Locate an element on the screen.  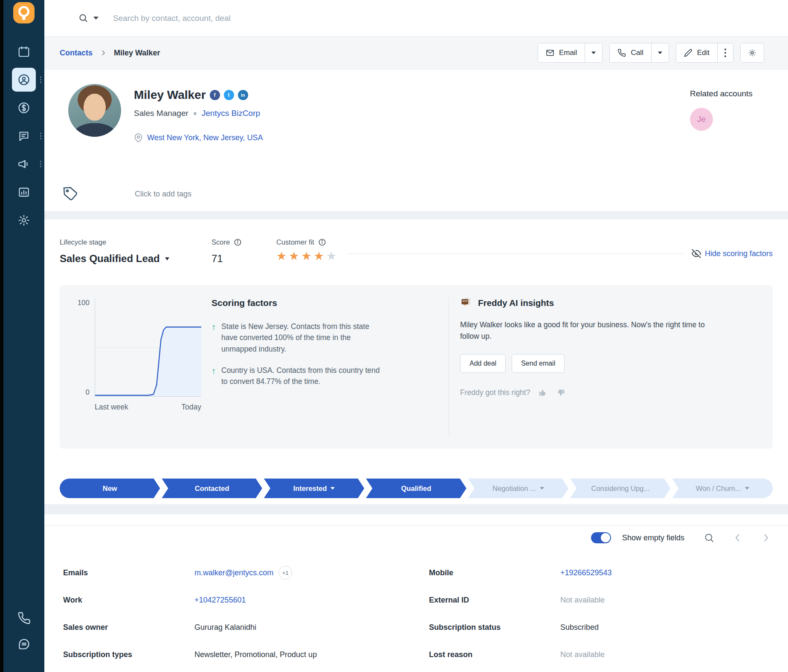
reports-icon is located at coordinates (24, 192).